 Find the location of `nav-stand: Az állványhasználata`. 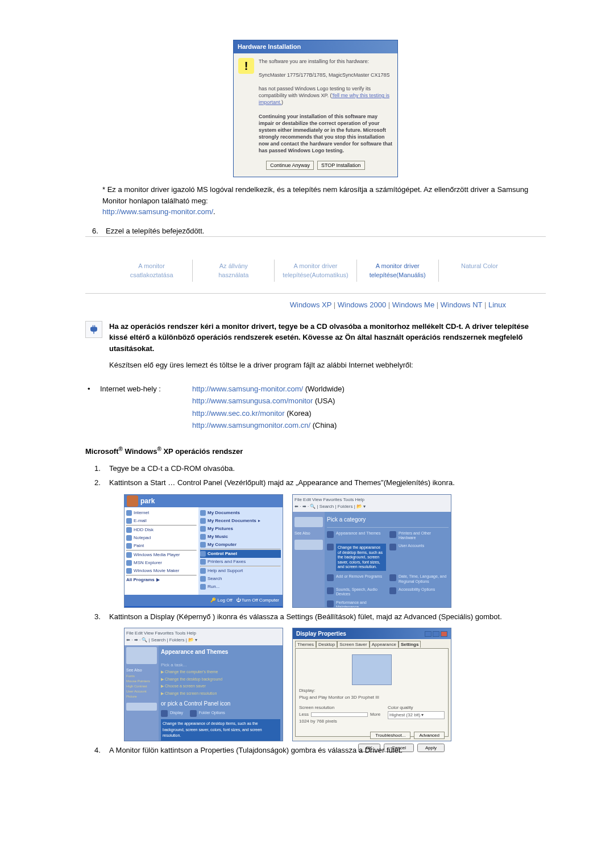

nav-stand: Az állványhasználata is located at coordinates (234, 270).